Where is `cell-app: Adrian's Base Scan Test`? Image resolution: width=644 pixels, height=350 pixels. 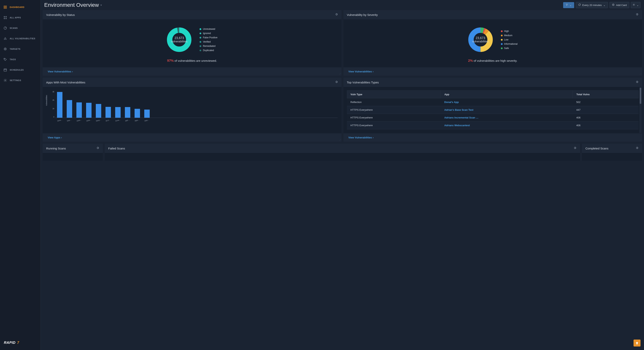
cell-app: Adrian's Base Scan Test is located at coordinates (507, 110).